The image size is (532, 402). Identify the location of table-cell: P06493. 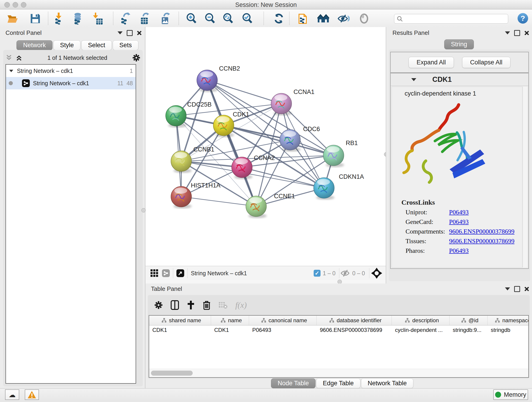
(283, 330).